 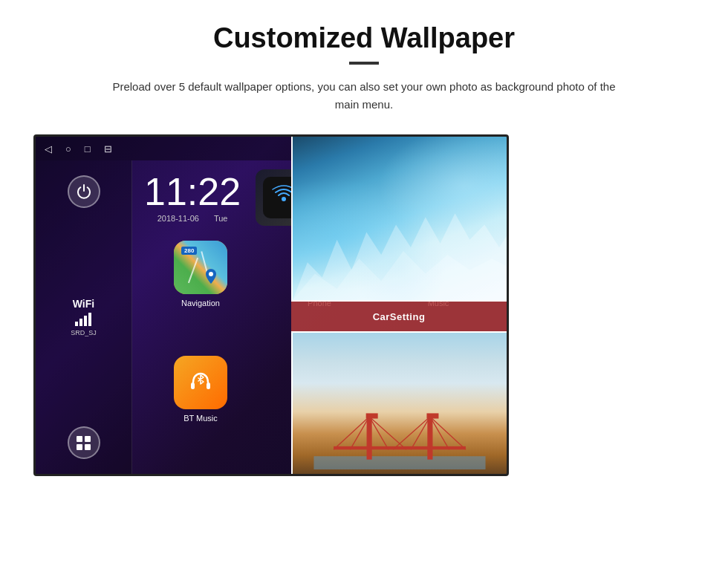 What do you see at coordinates (472, 149) in the screenshot?
I see `status-right: 📍 ▼ 11:22` at bounding box center [472, 149].